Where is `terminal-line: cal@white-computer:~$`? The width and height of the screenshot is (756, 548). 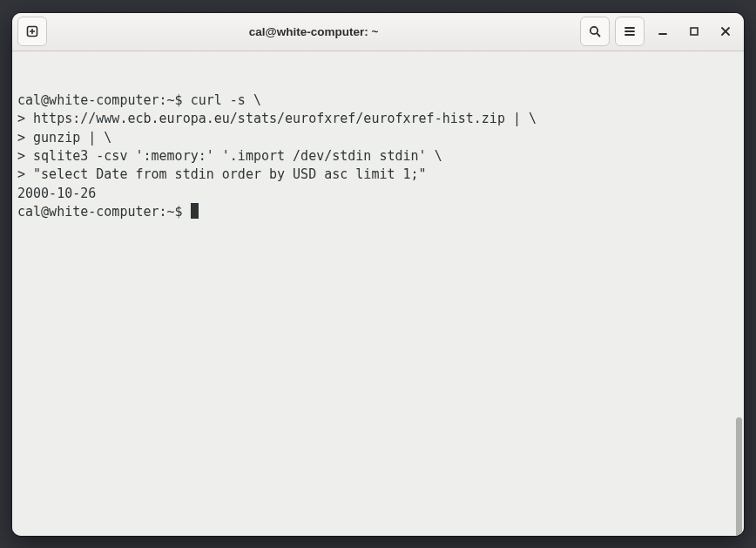
terminal-line: cal@white-computer:~$ is located at coordinates (378, 213).